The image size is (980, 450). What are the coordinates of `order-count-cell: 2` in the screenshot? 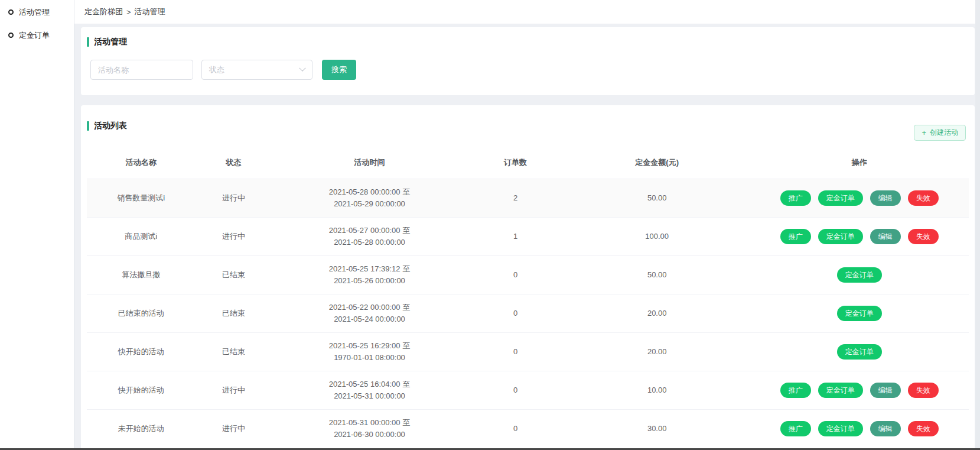 It's located at (515, 198).